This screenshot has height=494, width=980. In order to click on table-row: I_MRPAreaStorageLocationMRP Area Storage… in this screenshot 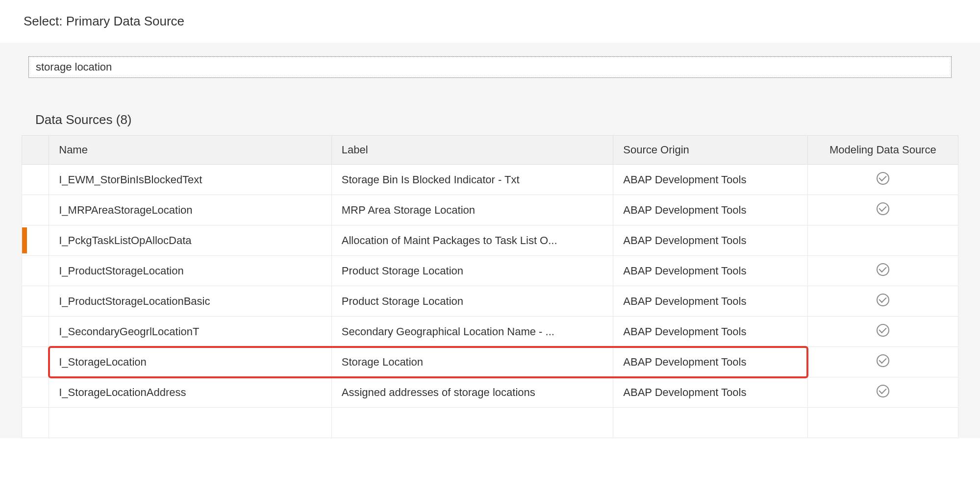, I will do `click(490, 210)`.